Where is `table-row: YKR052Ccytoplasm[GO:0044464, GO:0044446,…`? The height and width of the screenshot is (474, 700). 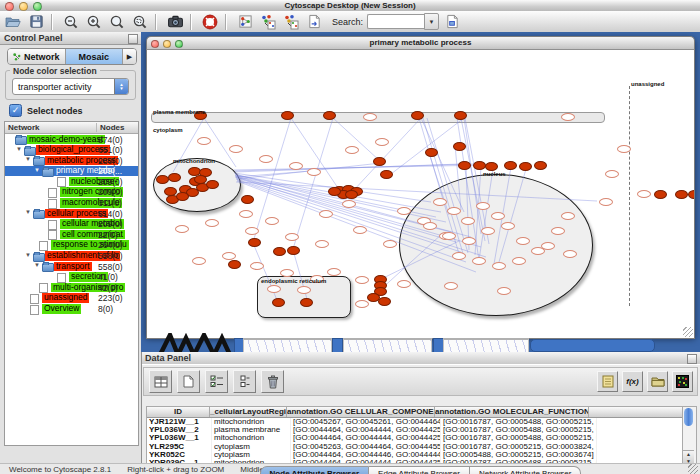 table-row: YKR052Ccytoplasm[GO:0044464, GO:0044446,… is located at coordinates (414, 455).